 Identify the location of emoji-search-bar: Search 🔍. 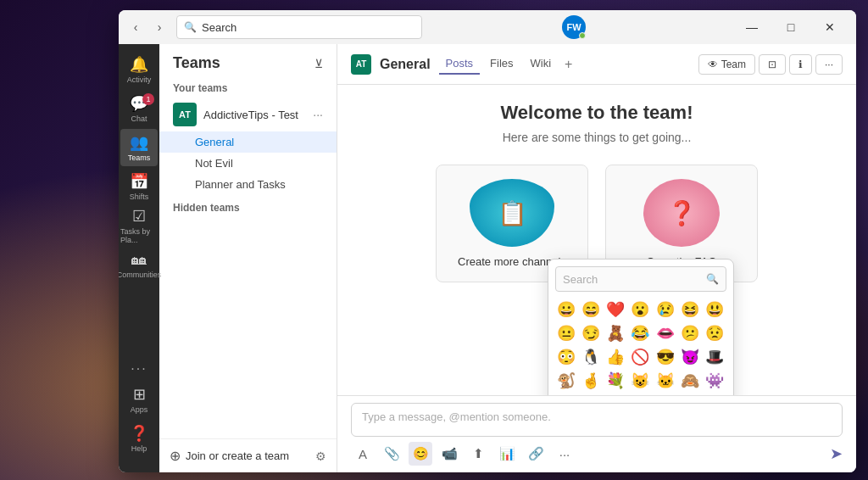
(641, 279).